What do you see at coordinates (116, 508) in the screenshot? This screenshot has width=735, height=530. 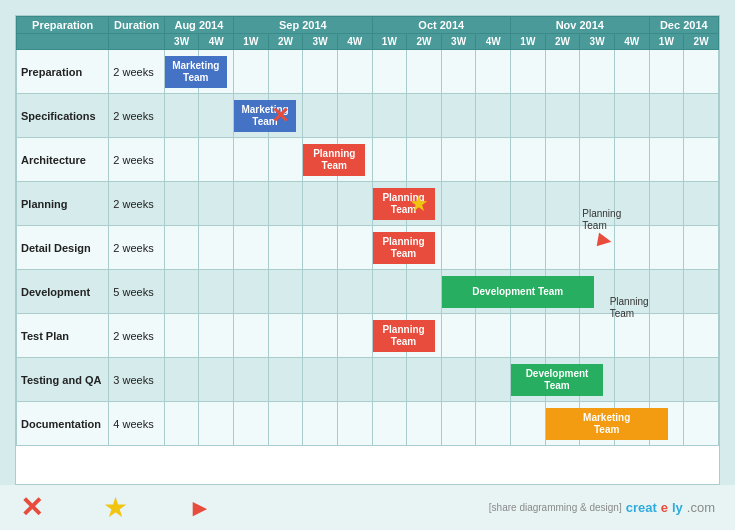 I see `legend-star-icon: ★` at bounding box center [116, 508].